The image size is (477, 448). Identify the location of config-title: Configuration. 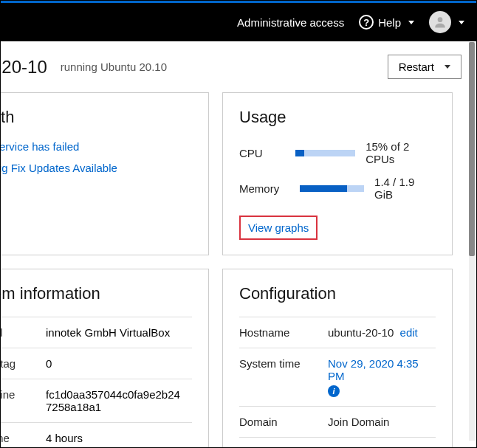
(337, 294).